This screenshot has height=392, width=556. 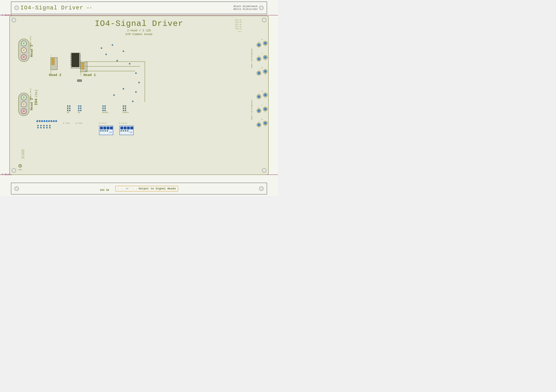 What do you see at coordinates (126, 109) in the screenshot?
I see `head12-connector-area: Head12` at bounding box center [126, 109].